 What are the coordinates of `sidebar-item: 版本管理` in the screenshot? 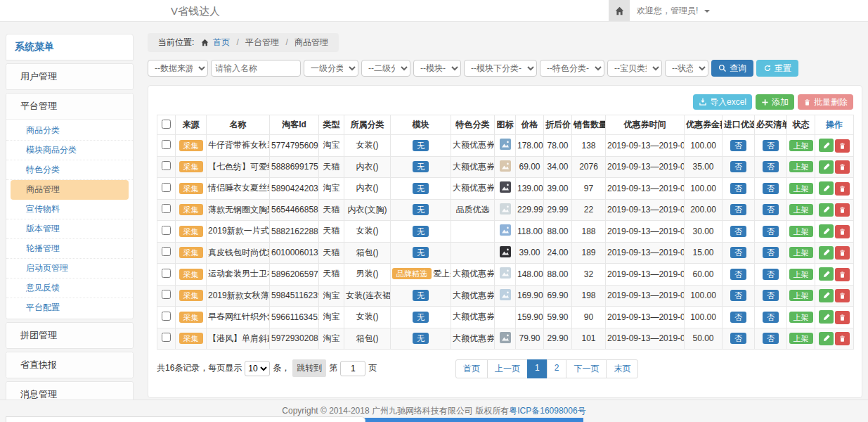 It's located at (70, 229).